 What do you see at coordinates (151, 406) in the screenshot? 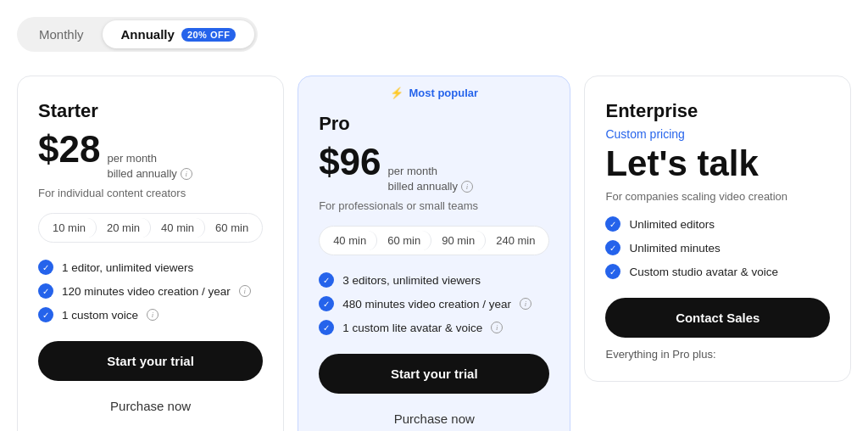
I see `starter-purchase-button: Purchase now` at bounding box center [151, 406].